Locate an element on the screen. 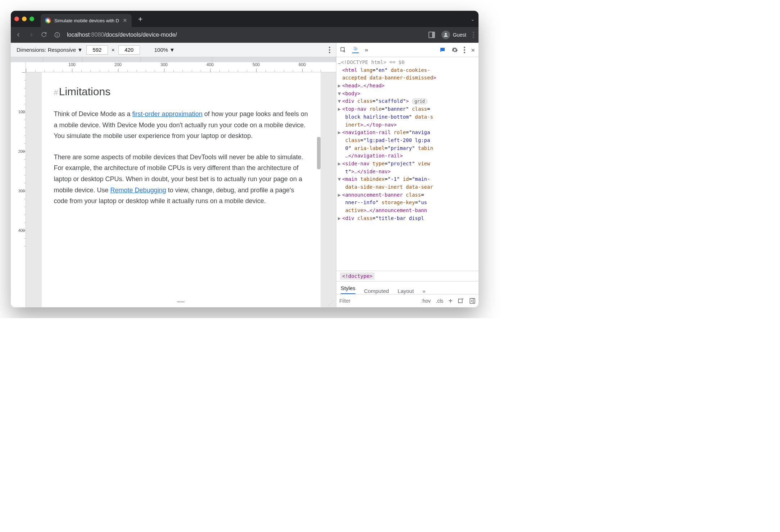 The image size is (780, 532). first-order-approximation-link: first-order approximation is located at coordinates (168, 114).